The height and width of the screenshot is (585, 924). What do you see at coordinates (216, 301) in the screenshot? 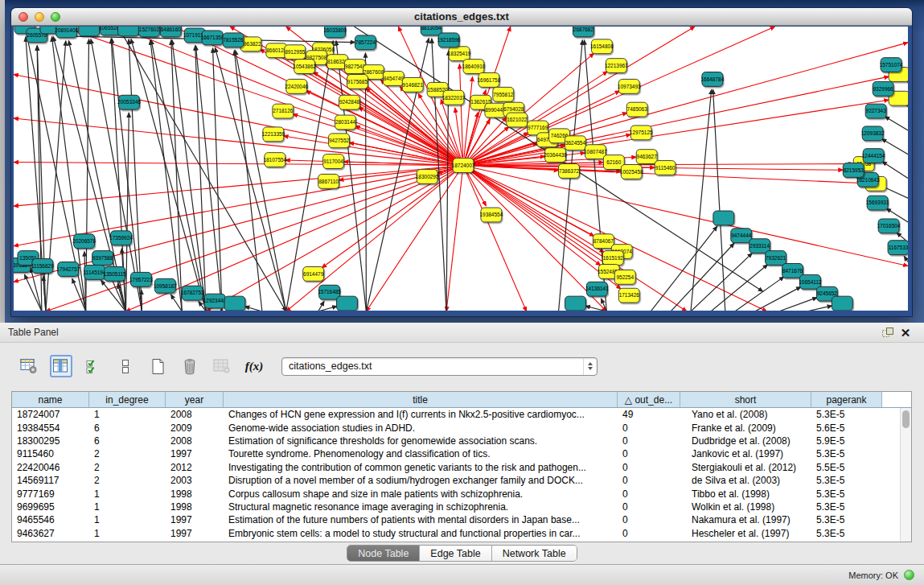
I see `graph-node: 12923448` at bounding box center [216, 301].